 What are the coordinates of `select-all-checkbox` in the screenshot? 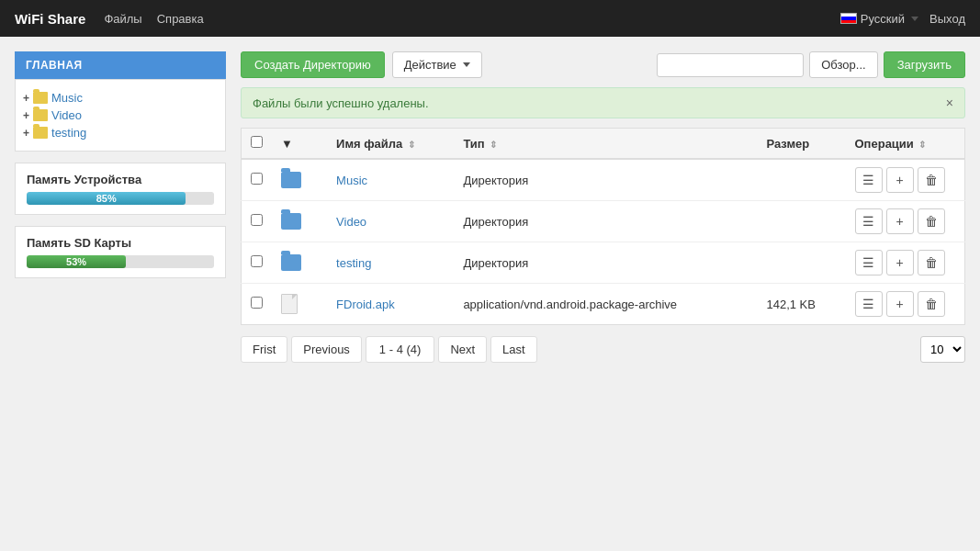 It's located at (257, 141).